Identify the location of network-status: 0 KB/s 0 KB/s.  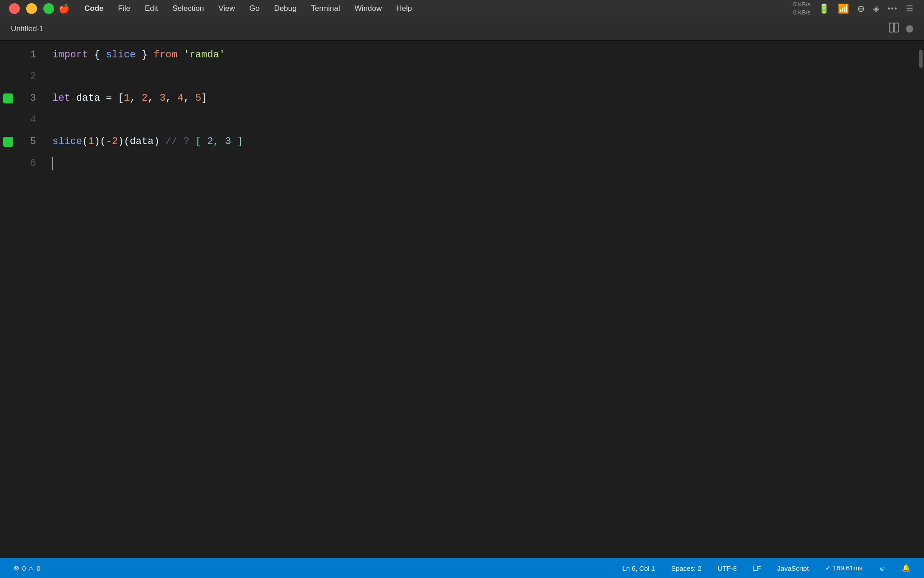
(802, 9).